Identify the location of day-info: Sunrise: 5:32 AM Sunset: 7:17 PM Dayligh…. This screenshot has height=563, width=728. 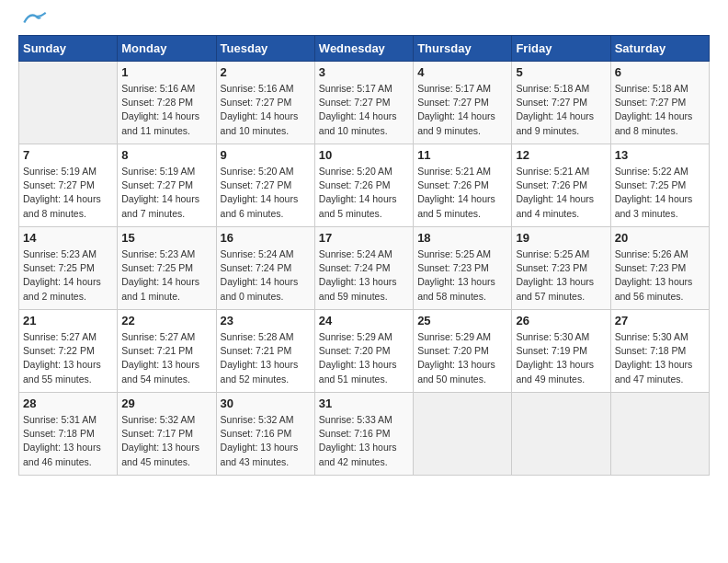
(166, 442).